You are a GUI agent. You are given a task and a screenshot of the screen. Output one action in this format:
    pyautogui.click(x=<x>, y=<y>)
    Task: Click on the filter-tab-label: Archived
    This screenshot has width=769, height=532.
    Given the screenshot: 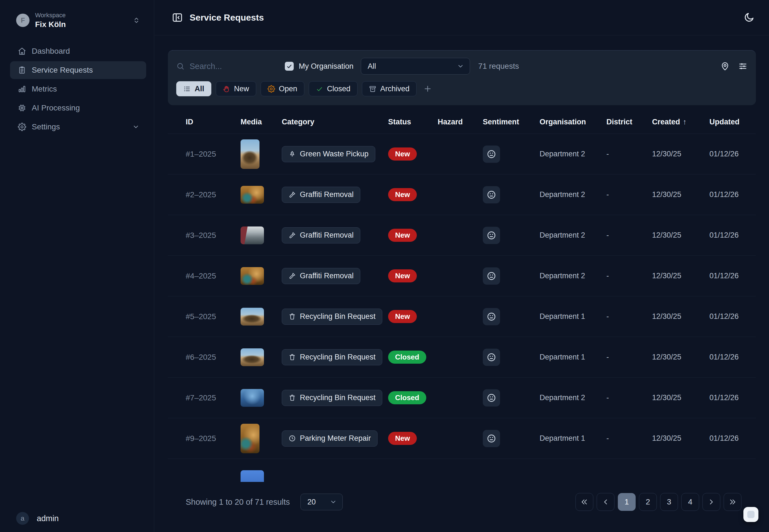 What is the action you would take?
    pyautogui.click(x=395, y=89)
    